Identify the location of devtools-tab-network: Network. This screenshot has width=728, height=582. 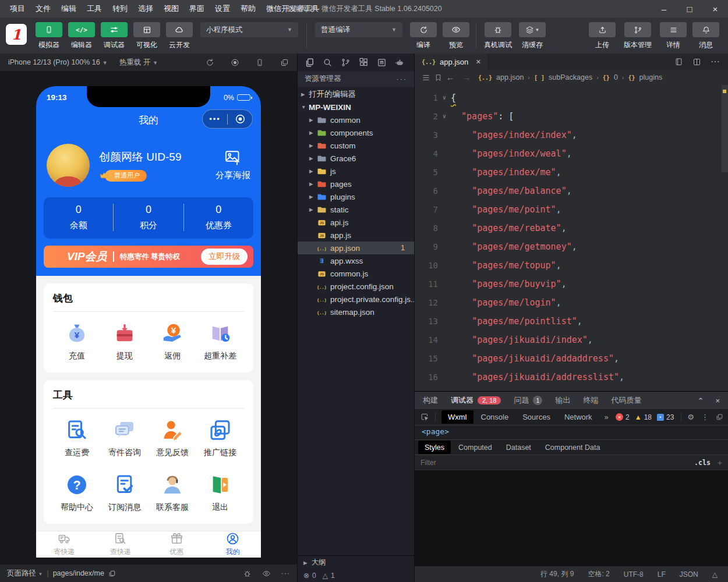
(578, 417).